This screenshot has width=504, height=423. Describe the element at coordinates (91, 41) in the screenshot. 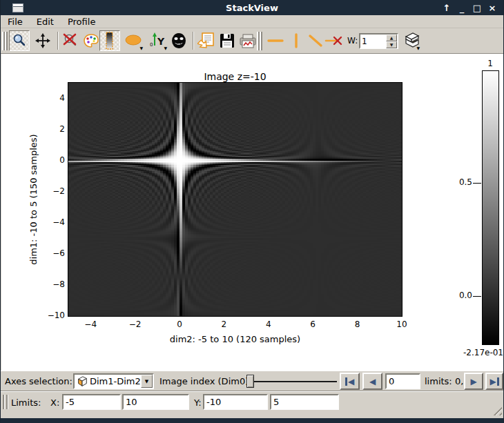

I see `palette-icon` at that location.